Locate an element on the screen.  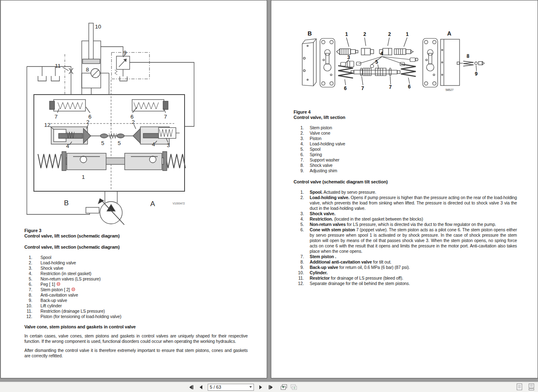
page-indicator: 5 / 63 is located at coordinates (216, 387).